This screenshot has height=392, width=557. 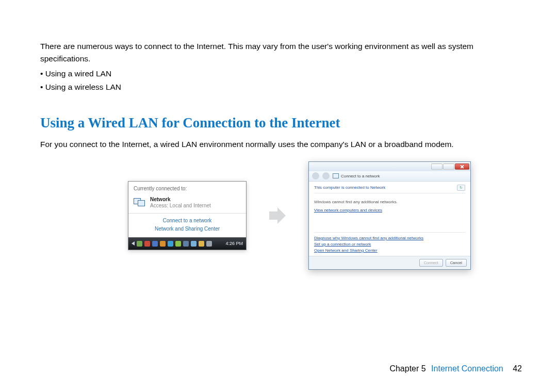 I want to click on minimize-button, so click(x=437, y=167).